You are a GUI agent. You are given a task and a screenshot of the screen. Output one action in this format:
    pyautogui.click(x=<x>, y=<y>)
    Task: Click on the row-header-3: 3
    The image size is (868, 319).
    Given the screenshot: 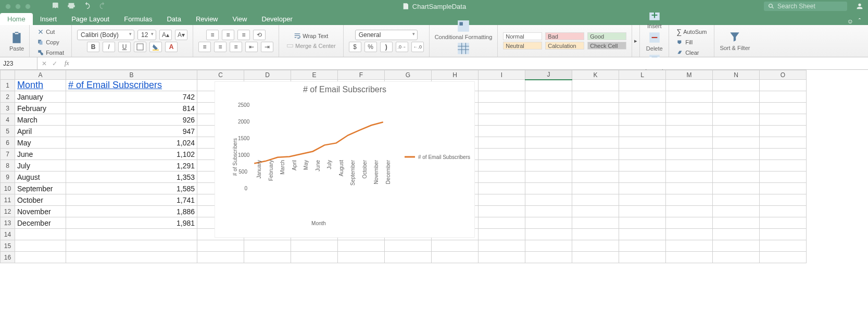 What is the action you would take?
    pyautogui.click(x=8, y=108)
    